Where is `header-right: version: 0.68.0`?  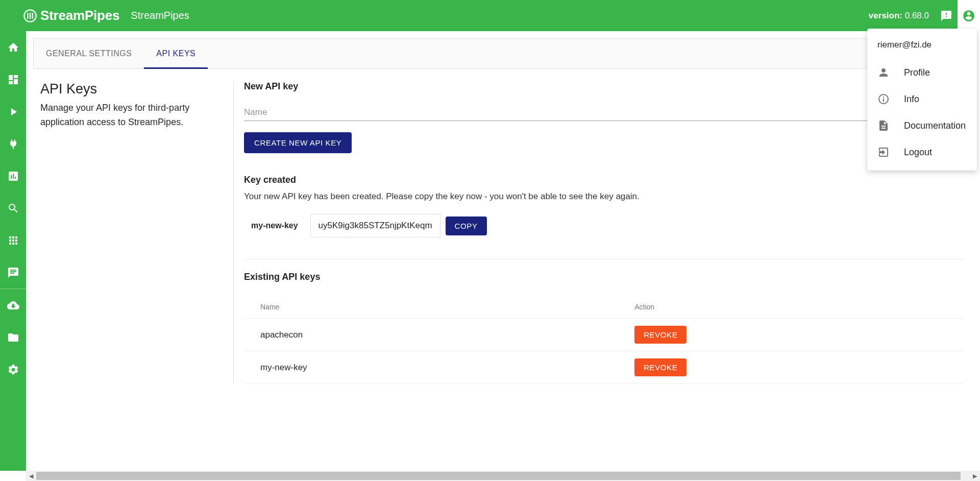
header-right: version: 0.68.0 is located at coordinates (924, 15).